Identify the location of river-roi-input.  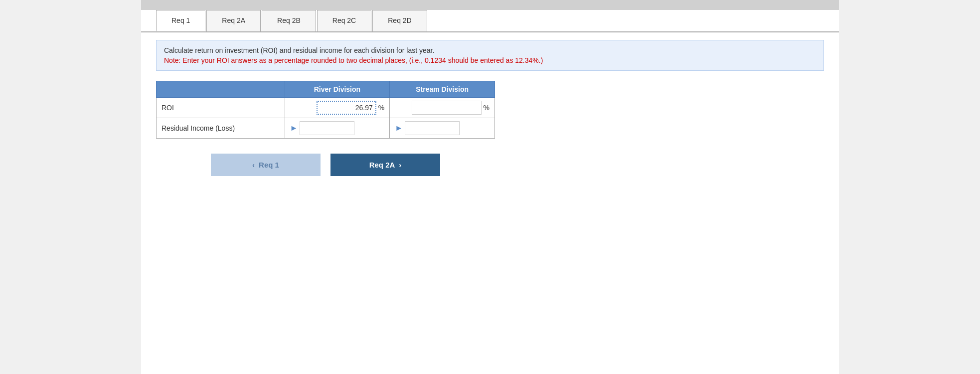
(346, 108).